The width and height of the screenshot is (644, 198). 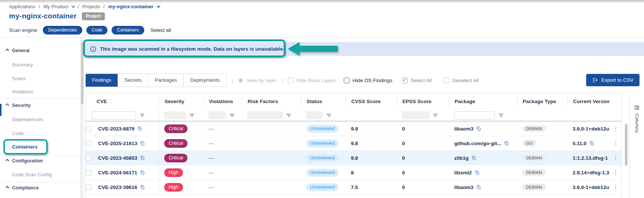 I want to click on column-header-current-version: Current Version, so click(x=588, y=102).